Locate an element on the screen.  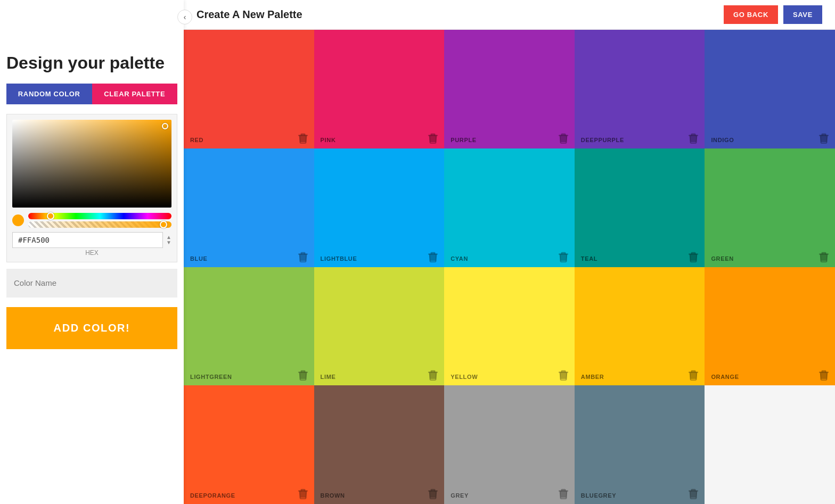
hue-thumb is located at coordinates (51, 216).